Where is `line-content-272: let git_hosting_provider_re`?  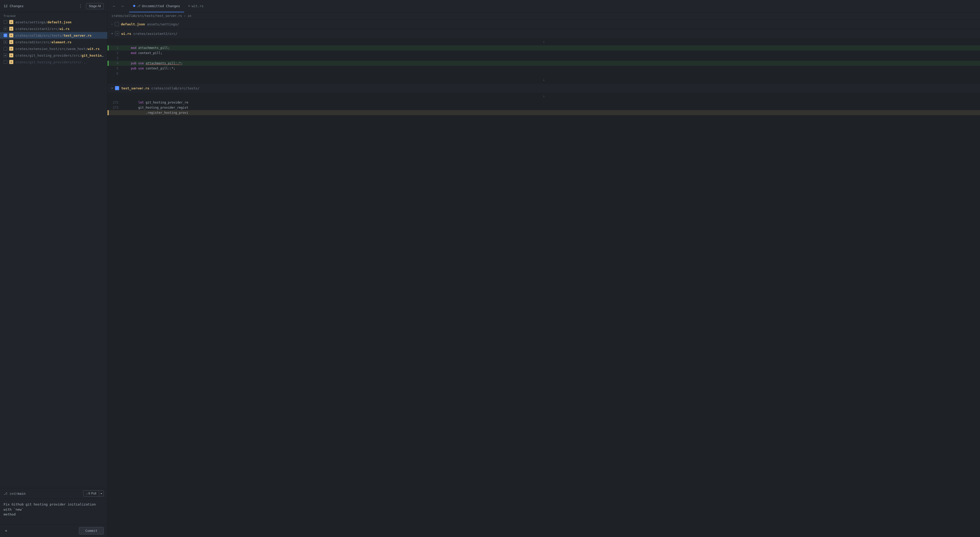
line-content-272: let git_hosting_provider_re is located at coordinates (551, 103).